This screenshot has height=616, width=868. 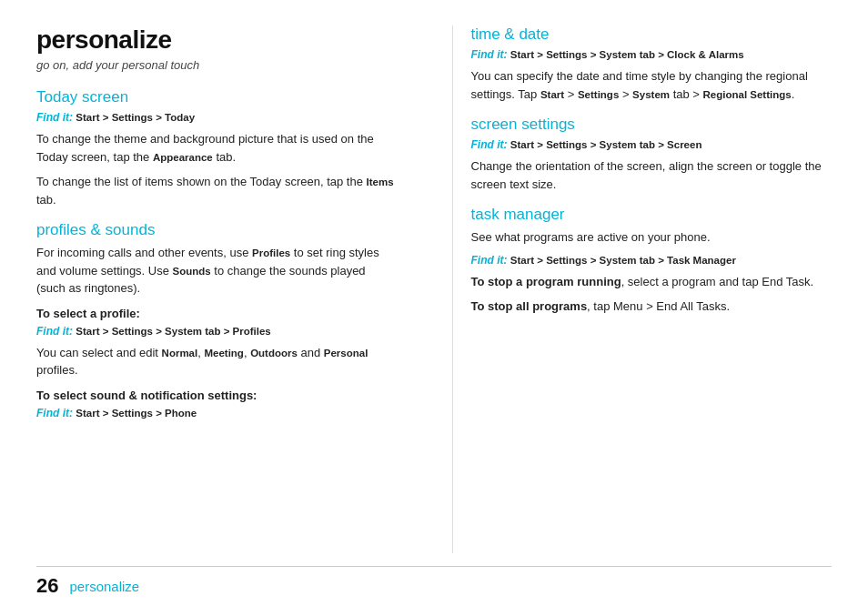 I want to click on sub-heading-sound-notification: To select sound & notification settings:, so click(x=217, y=395).